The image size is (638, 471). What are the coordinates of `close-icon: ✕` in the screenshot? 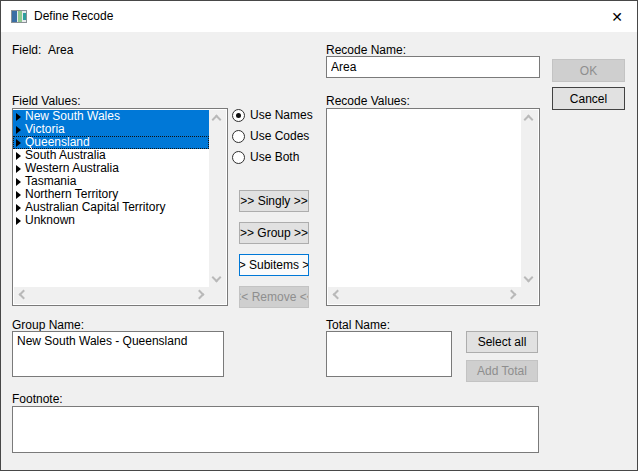 It's located at (617, 16).